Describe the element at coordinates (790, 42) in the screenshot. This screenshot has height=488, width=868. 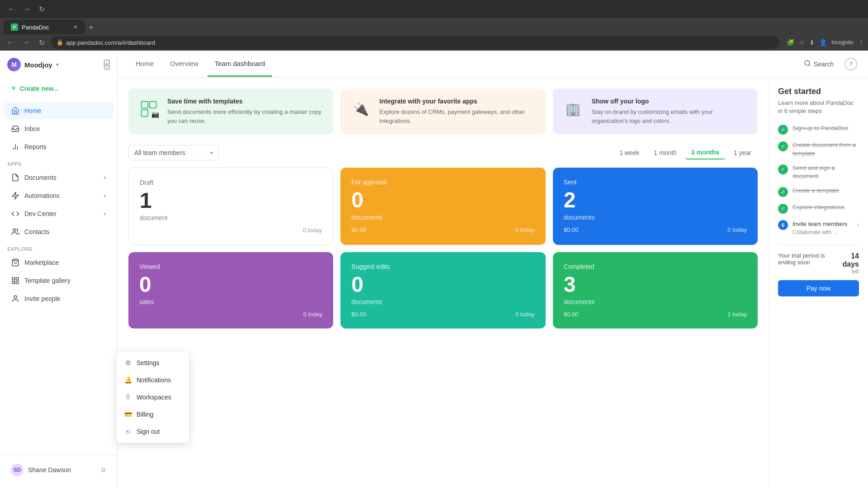
I see `extensions-icon: 🧩` at that location.